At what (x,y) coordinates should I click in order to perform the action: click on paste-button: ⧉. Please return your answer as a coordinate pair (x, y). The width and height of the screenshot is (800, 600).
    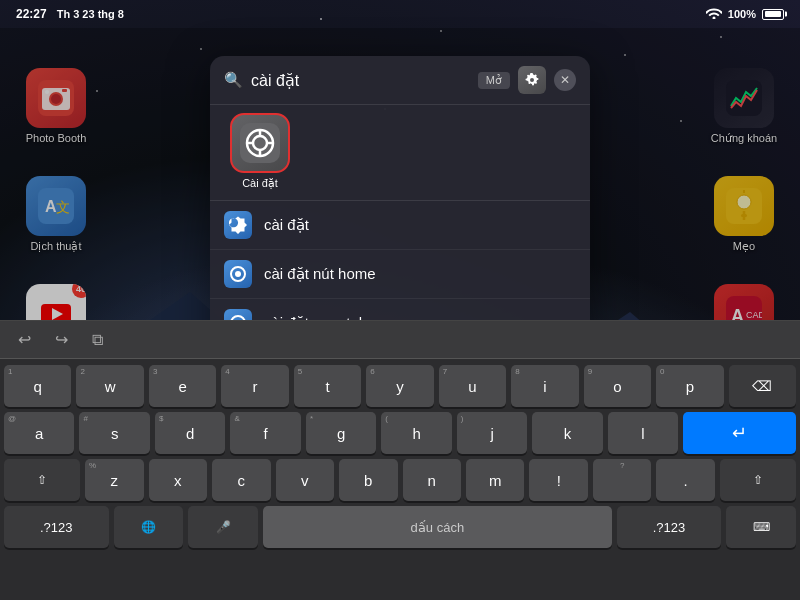
    Looking at the image, I should click on (98, 340).